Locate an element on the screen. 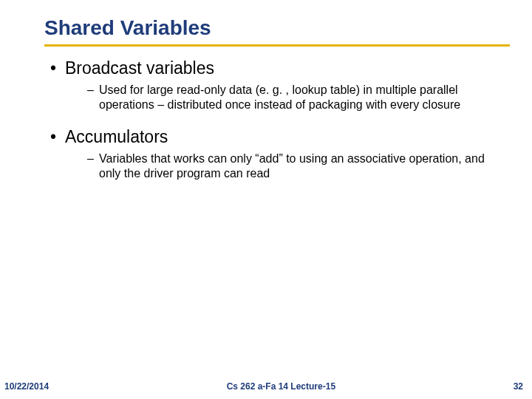  footer-page-number: 32 is located at coordinates (519, 386).